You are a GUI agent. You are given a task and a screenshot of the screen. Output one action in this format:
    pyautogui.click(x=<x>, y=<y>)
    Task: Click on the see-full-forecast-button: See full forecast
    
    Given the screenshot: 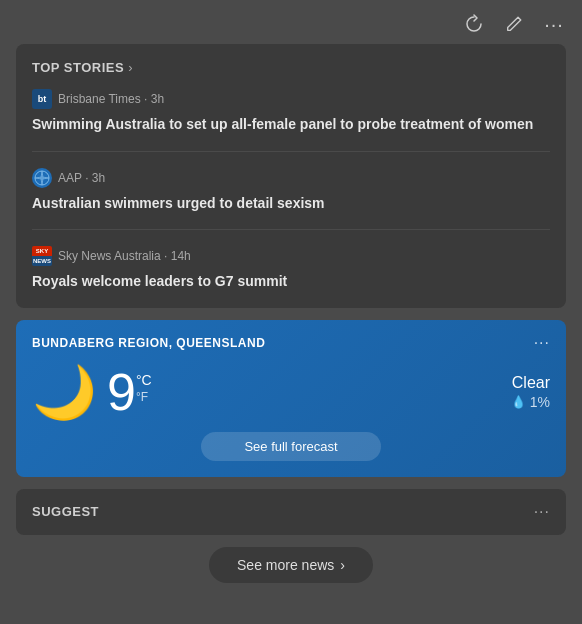 What is the action you would take?
    pyautogui.click(x=291, y=446)
    